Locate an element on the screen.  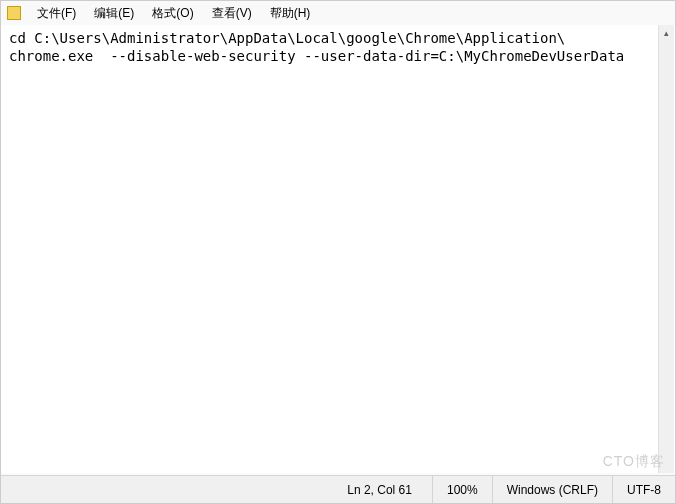
status-line-ending: Windows (CRLF) is located at coordinates (552, 490).